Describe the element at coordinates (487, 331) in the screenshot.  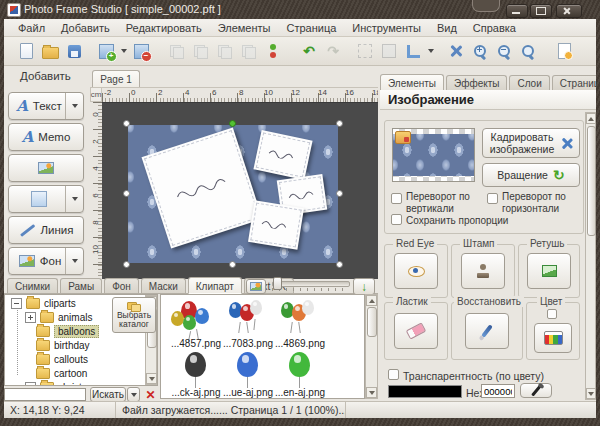
I see `restore-button` at that location.